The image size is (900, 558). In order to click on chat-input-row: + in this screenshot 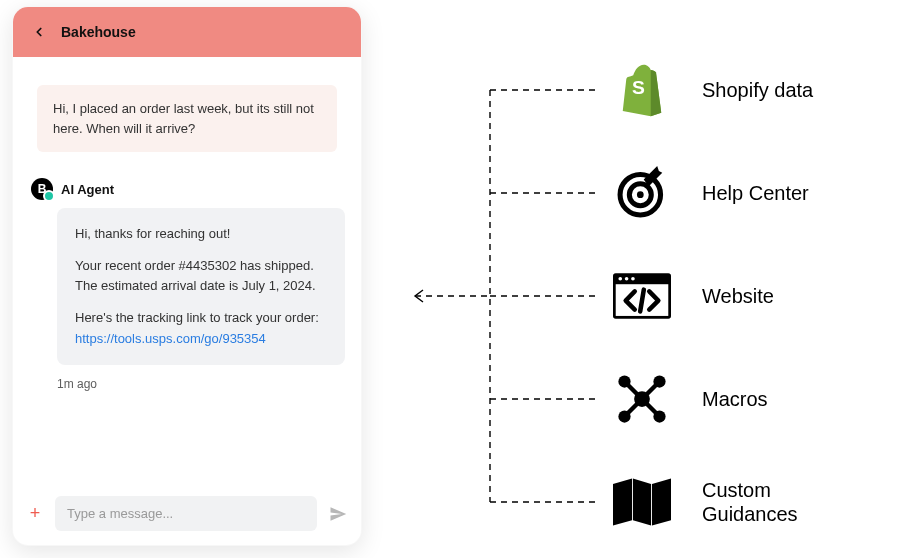, I will do `click(187, 516)`.